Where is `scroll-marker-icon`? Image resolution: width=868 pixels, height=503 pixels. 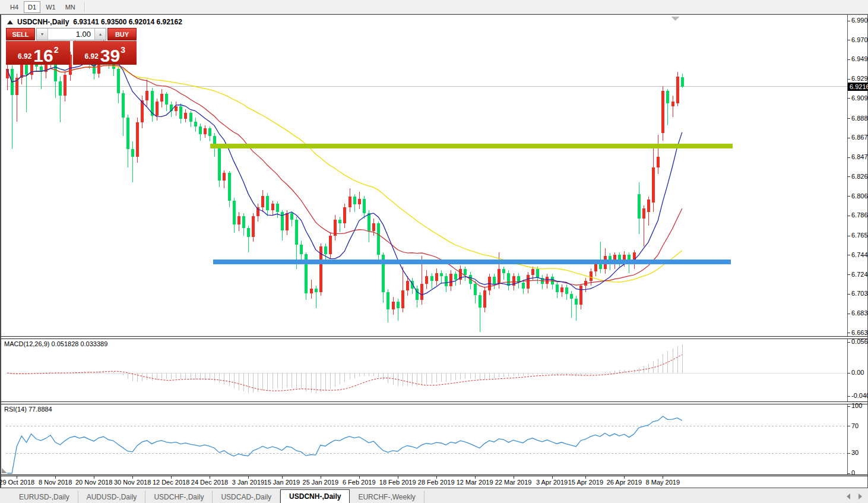 scroll-marker-icon is located at coordinates (675, 19).